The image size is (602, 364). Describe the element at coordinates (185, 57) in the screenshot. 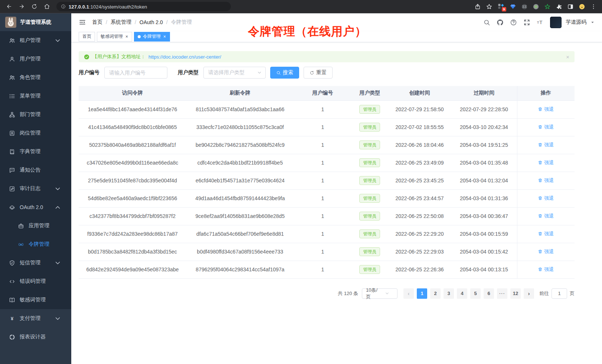

I see `doc-link: https://doc.iocoder.cn/user-center/` at that location.